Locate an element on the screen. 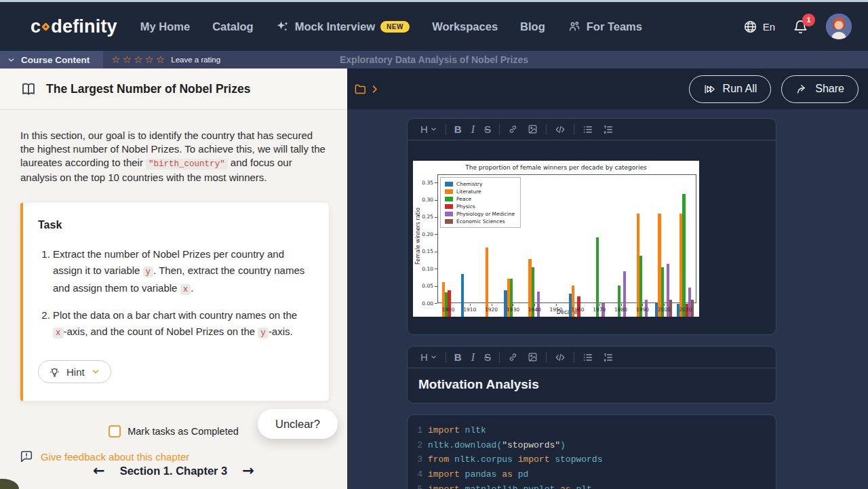 This screenshot has height=489, width=868. nav-item-mock-interview: Mock Interview NEW is located at coordinates (343, 26).